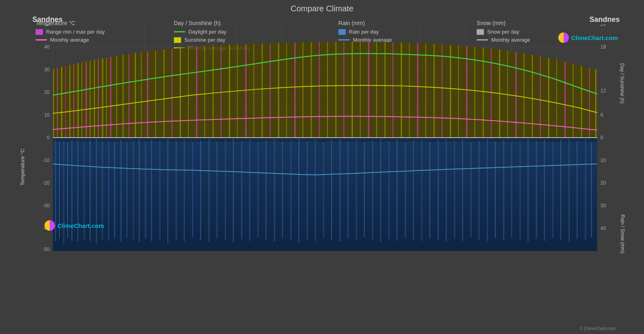 Image resolution: width=644 pixels, height=334 pixels. I want to click on svg-text: 18, so click(603, 47).